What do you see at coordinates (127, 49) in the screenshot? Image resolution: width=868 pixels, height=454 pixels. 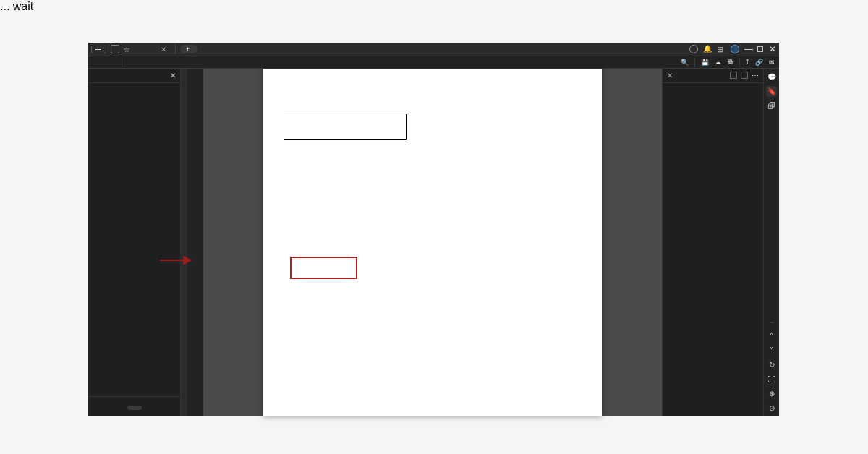 I see `star-icon: ☆` at bounding box center [127, 49].